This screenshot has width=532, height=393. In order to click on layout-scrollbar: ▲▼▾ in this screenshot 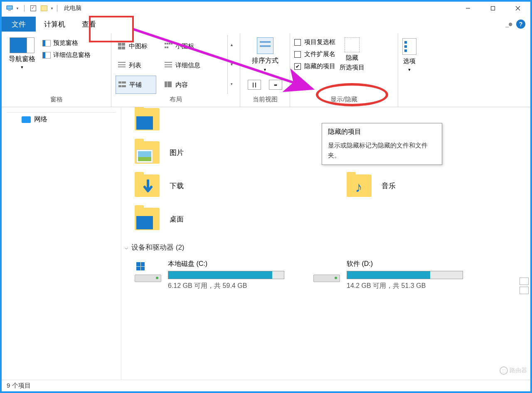, I will do `click(232, 64)`.